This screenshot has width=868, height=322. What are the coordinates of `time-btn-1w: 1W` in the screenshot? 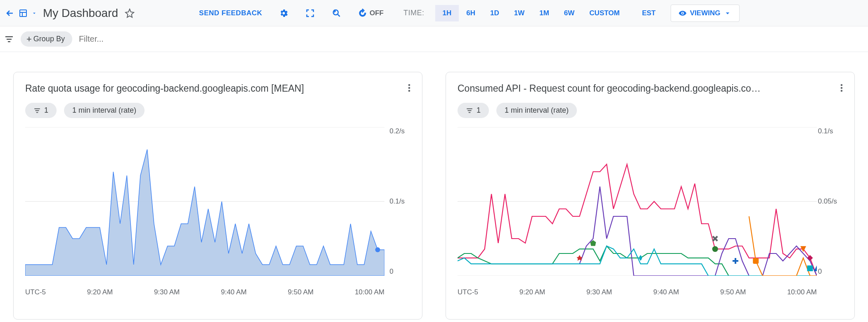 It's located at (519, 13).